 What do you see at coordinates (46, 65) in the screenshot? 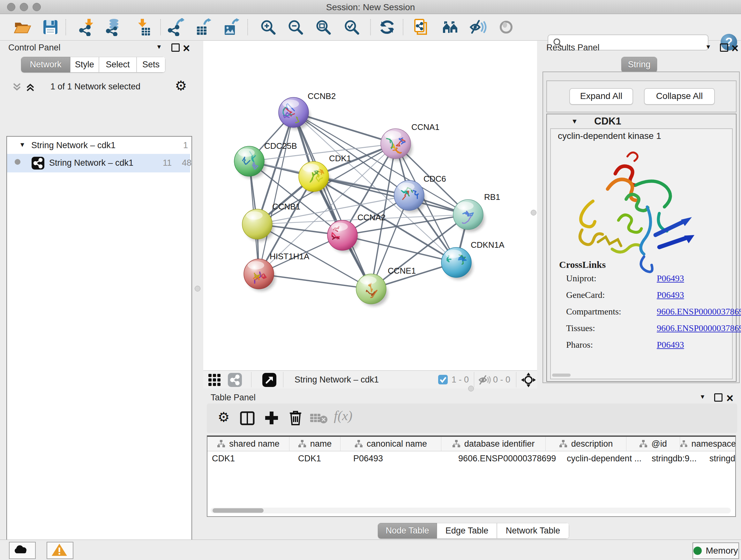
I see `tab-network: Network` at bounding box center [46, 65].